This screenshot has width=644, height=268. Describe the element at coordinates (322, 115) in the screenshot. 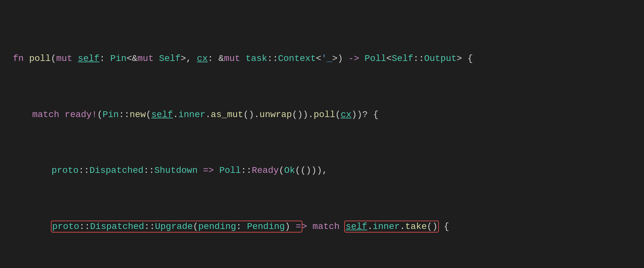

I see `line-2: match ready!(Pin::new(self.inner.as_mut(…` at that location.